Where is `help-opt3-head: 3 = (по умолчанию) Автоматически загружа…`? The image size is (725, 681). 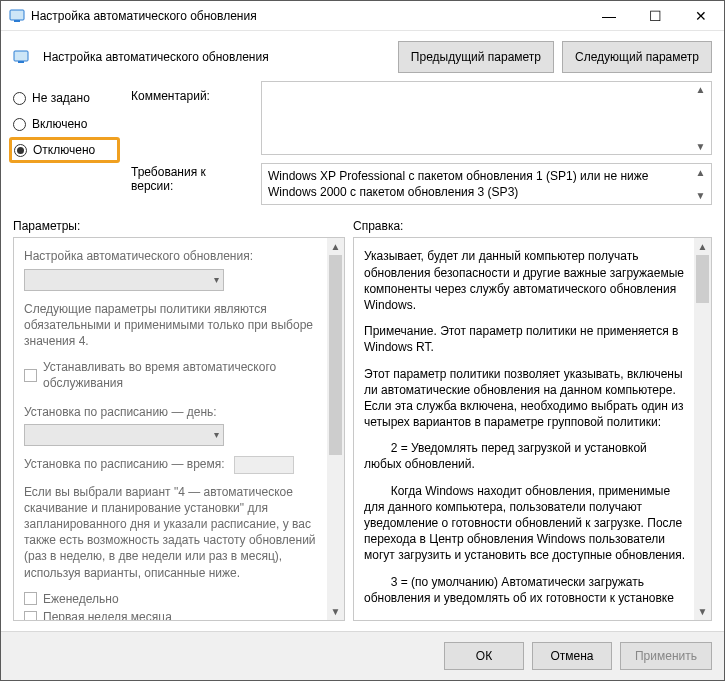 help-opt3-head: 3 = (по умолчанию) Автоматически загружа… is located at coordinates (526, 590).